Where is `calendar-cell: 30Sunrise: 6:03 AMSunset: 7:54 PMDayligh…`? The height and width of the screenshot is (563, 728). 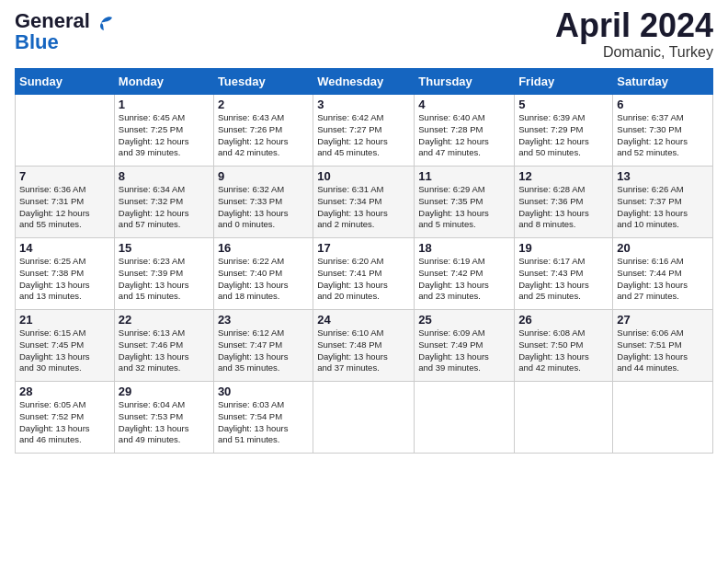
calendar-cell: 30Sunrise: 6:03 AMSunset: 7:54 PMDayligh… is located at coordinates (263, 418).